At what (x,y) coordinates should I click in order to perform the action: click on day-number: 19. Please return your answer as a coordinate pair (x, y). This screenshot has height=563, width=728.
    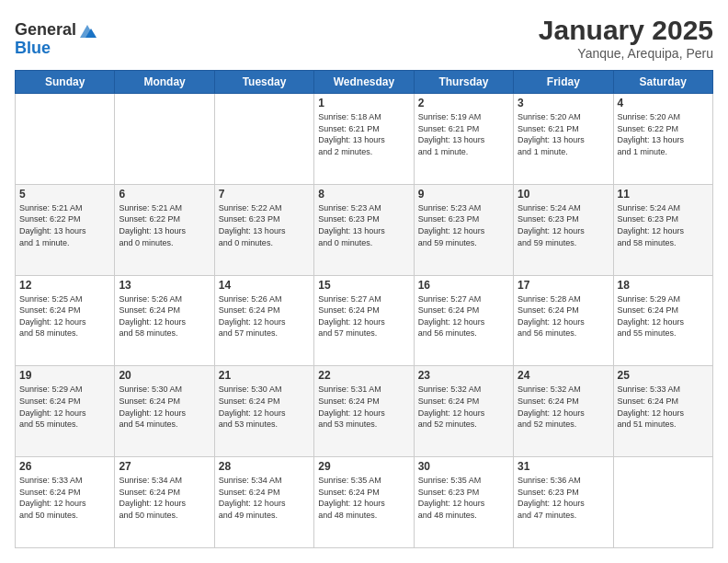
    Looking at the image, I should click on (64, 375).